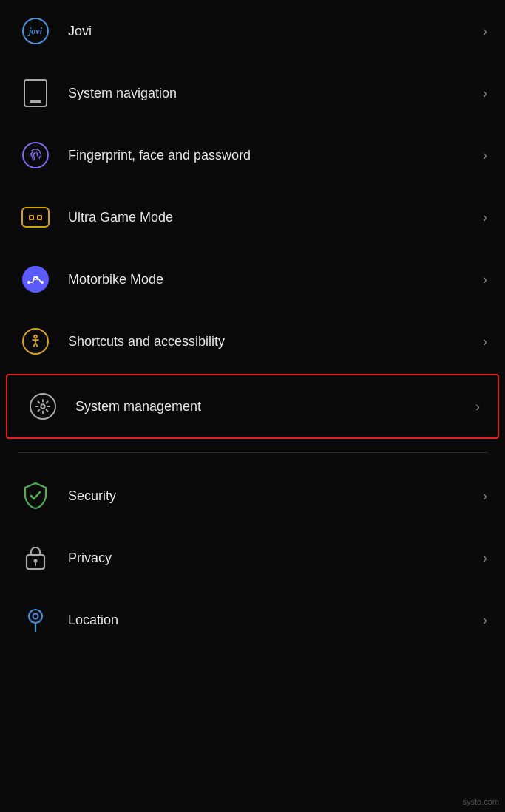  What do you see at coordinates (478, 406) in the screenshot?
I see `system-management-chevron: ›` at bounding box center [478, 406].